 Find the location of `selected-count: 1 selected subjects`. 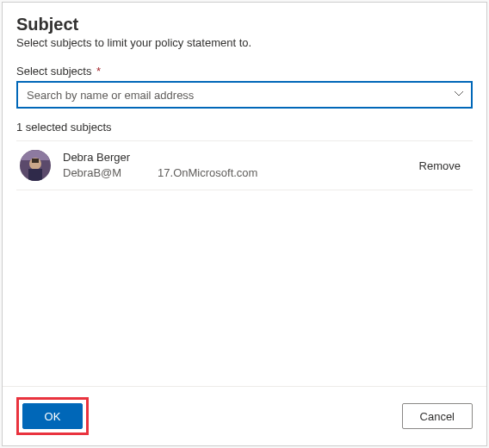

selected-count: 1 selected subjects is located at coordinates (244, 128).